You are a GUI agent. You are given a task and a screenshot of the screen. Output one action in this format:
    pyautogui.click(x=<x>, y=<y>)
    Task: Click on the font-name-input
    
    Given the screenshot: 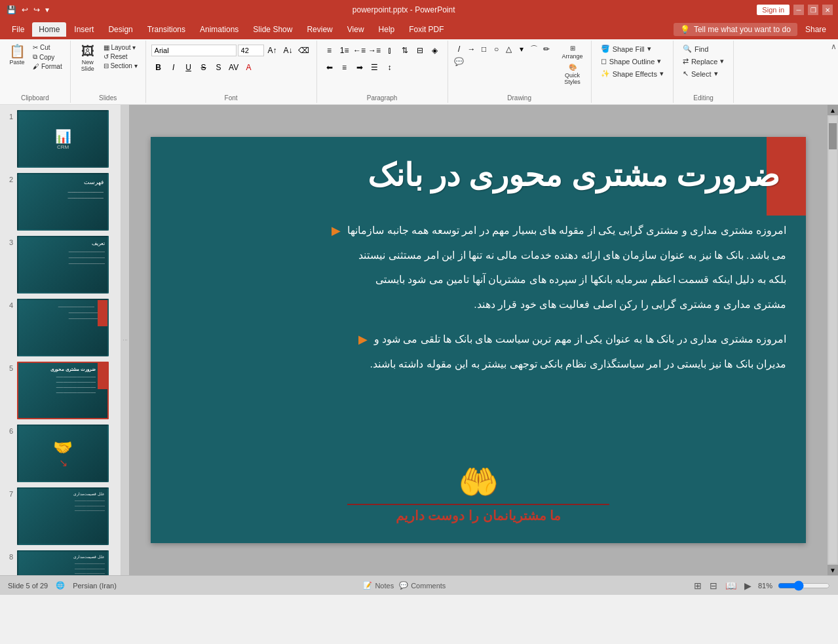 What is the action you would take?
    pyautogui.click(x=194, y=50)
    